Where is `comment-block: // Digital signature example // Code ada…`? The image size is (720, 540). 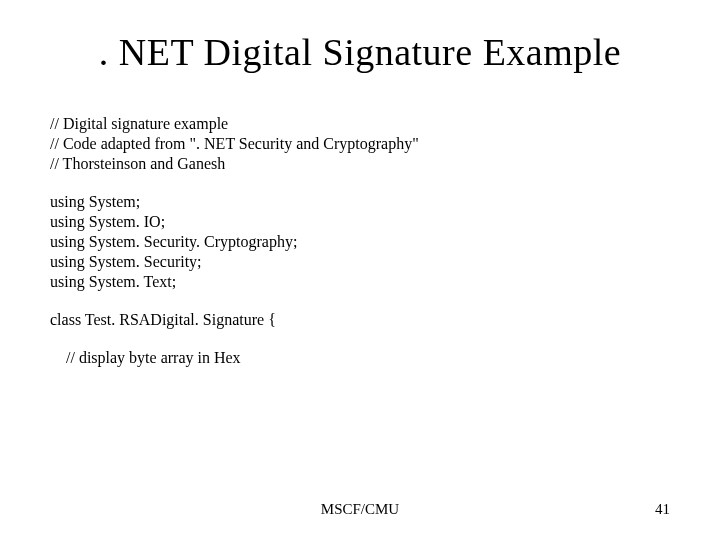
comment-block: // Digital signature example // Code ada… is located at coordinates (360, 144).